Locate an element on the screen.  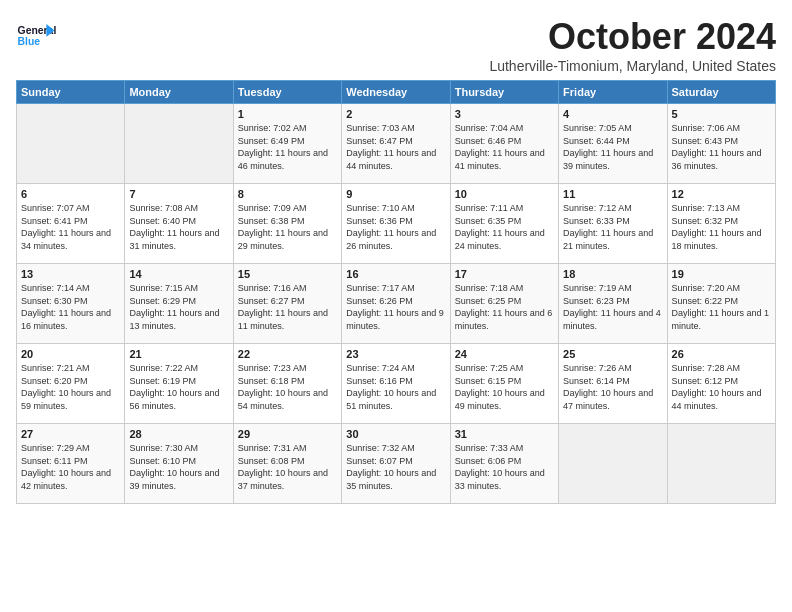
calendar-cell: 2Sunrise: 7:03 AM Sunset: 6:47 PM Daylig… is located at coordinates (396, 144).